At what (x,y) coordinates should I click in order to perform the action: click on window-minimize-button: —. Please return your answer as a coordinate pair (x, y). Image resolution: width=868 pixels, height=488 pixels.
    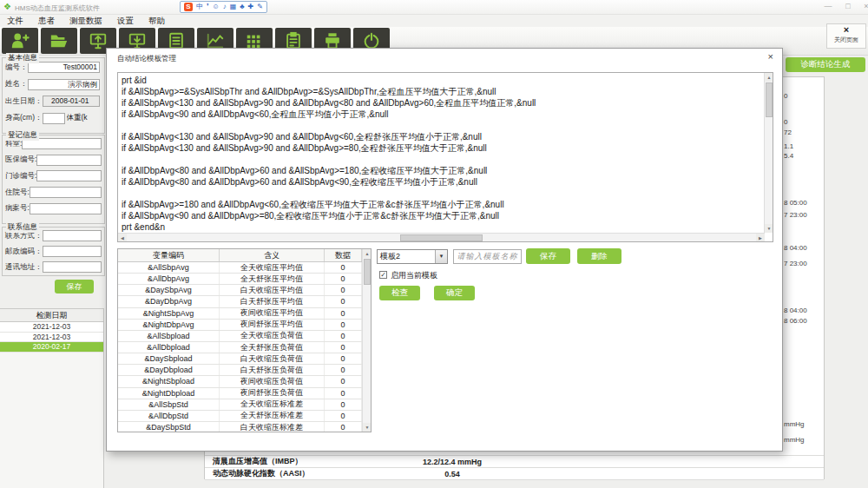
    Looking at the image, I should click on (828, 6).